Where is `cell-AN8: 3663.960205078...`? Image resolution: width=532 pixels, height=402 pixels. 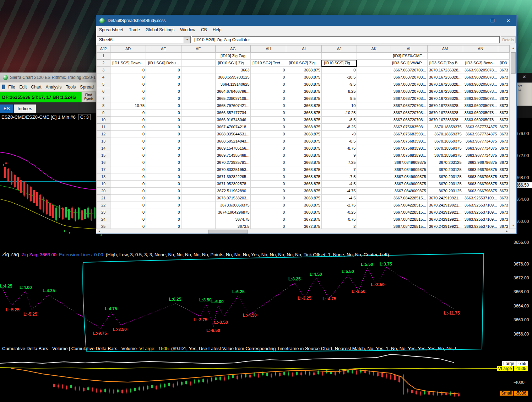
cell-AN8: 3663.960205078... is located at coordinates (481, 106).